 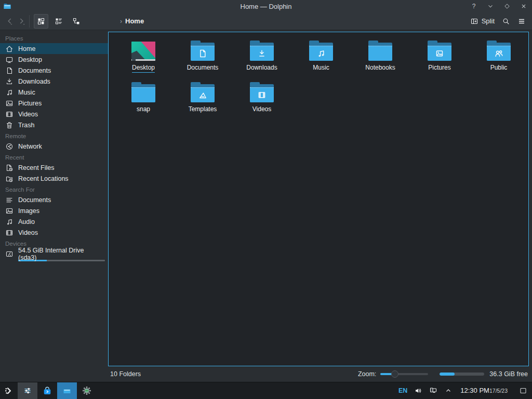 I want to click on sidebar-item-music: Music, so click(x=54, y=92).